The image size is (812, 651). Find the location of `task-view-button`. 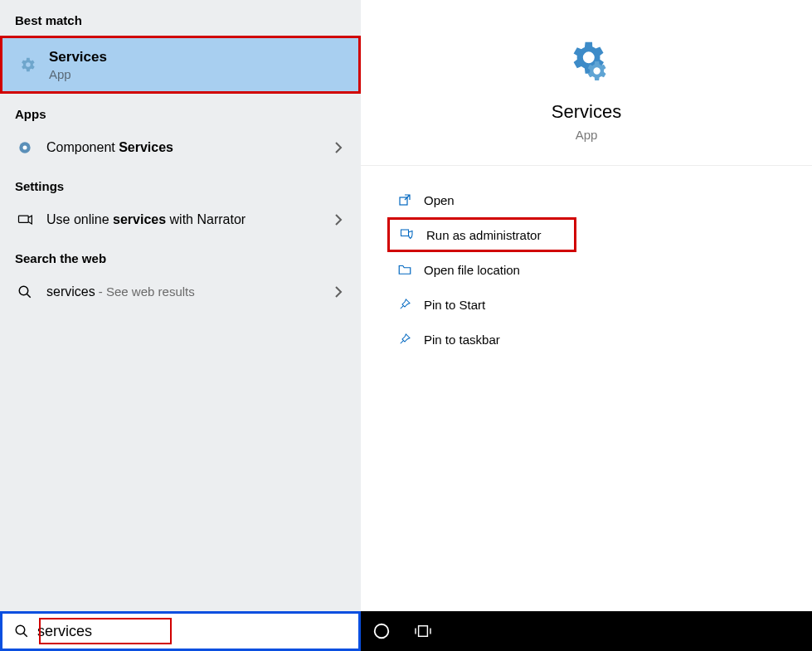

task-view-button is located at coordinates (423, 631).